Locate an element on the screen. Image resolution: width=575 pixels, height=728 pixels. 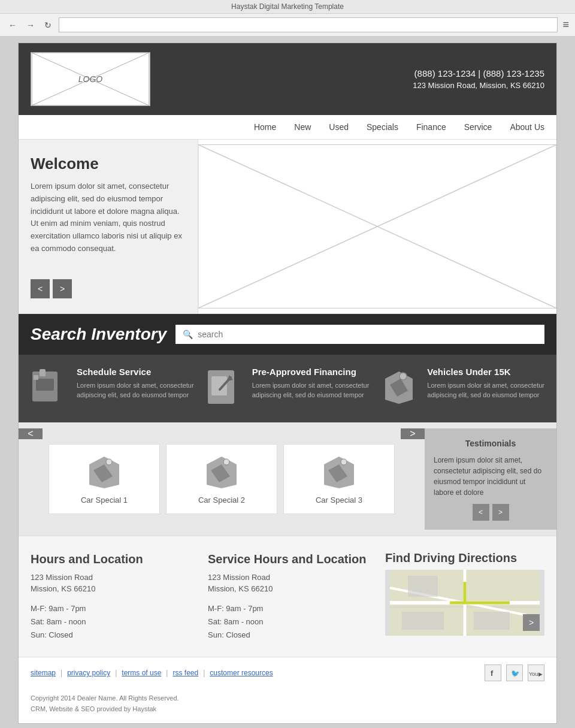
hours-times-sales: M-F: 9am - 7pm Sat: 8am - noon Sun: Clos… is located at coordinates (110, 622).